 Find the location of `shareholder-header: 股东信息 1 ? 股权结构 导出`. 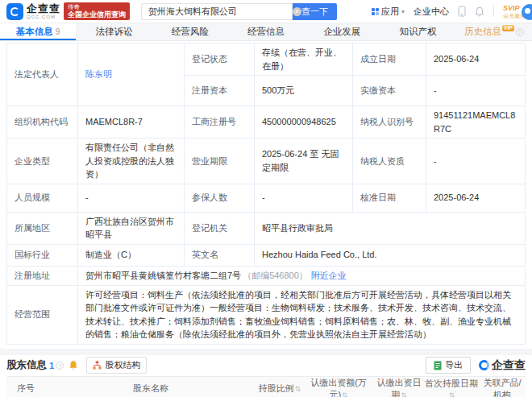

shareholder-header: 股东信息 1 ? 股权结构 导出 is located at coordinates (266, 366).